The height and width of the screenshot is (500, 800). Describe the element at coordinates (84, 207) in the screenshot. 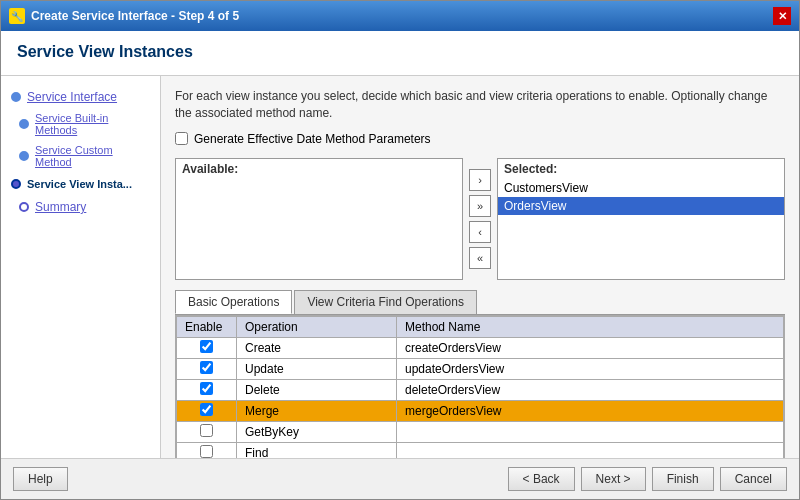

I see `sidebar-item-summary: Summary` at that location.